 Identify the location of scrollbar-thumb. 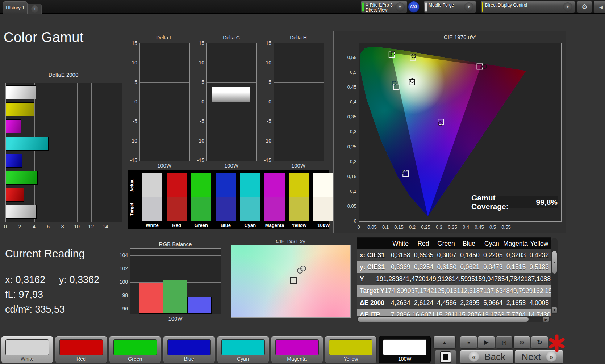
(443, 319).